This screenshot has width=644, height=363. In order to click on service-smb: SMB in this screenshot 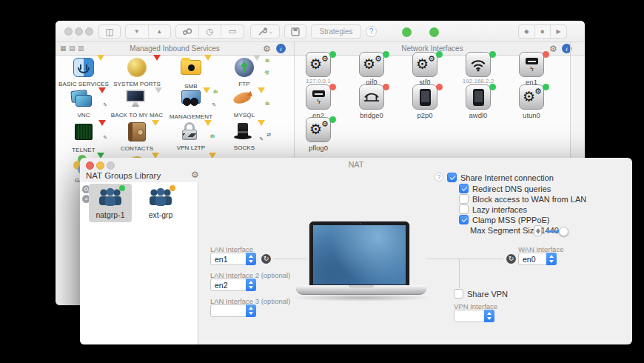, I will do `click(191, 73)`.